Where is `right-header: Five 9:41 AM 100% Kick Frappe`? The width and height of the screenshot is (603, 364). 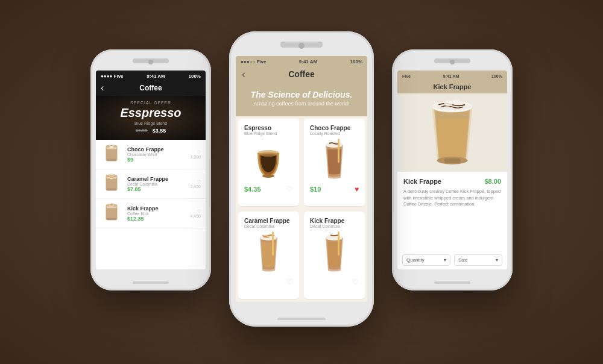
right-header: Five 9:41 AM 100% Kick Frappe is located at coordinates (452, 82).